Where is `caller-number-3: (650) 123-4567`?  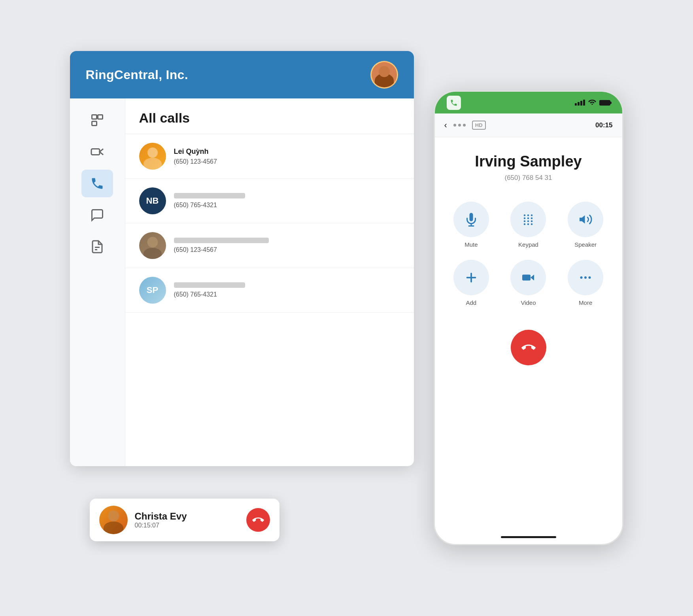 caller-number-3: (650) 123-4567 is located at coordinates (287, 250).